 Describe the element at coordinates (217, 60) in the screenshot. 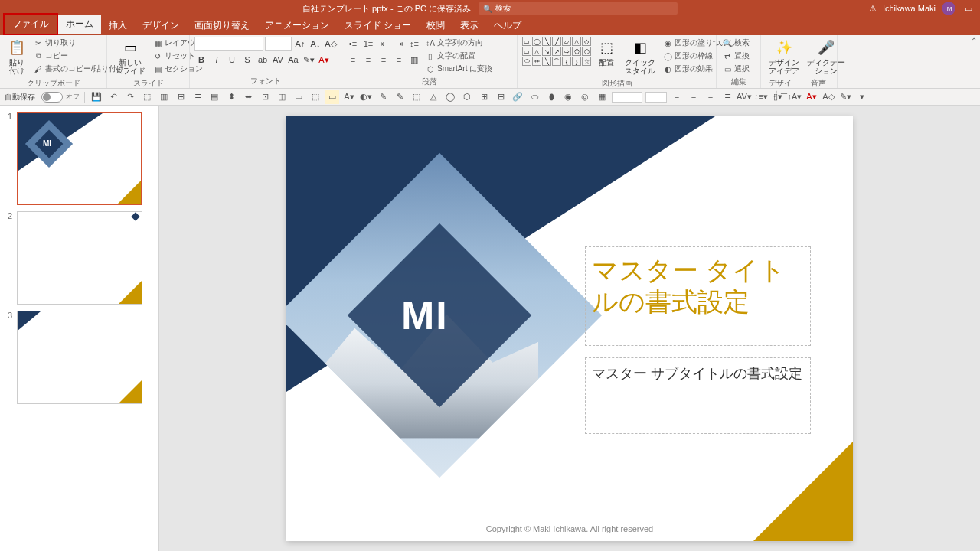

I see `italic-button: I` at that location.